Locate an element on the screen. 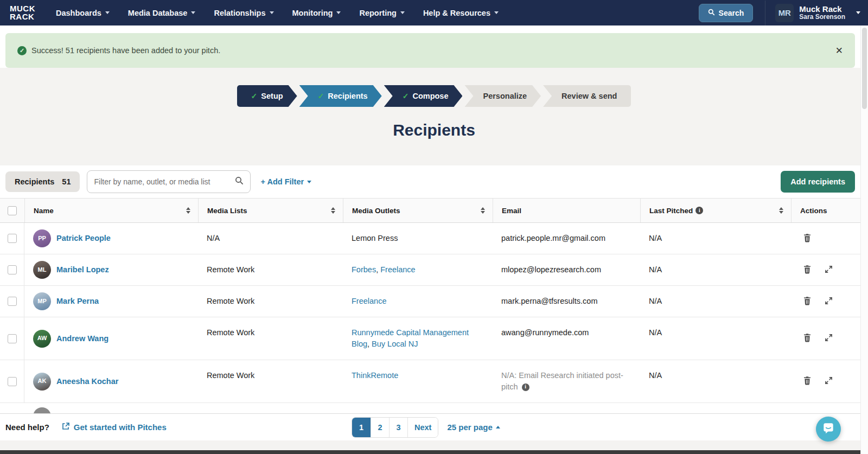 The image size is (868, 454). pagination-zone: 123Next 25 per page is located at coordinates (426, 427).